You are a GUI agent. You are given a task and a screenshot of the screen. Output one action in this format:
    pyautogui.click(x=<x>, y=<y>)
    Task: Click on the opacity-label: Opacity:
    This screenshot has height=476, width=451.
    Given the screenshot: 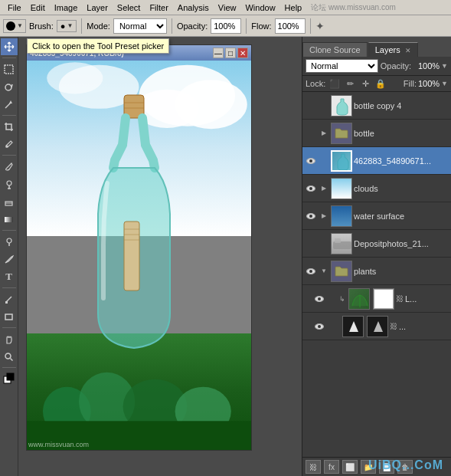 What is the action you would take?
    pyautogui.click(x=396, y=66)
    